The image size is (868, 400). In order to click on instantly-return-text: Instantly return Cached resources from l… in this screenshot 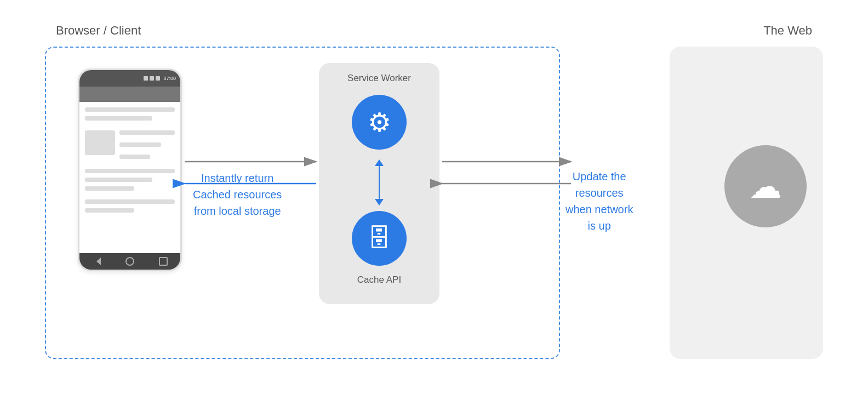, I will do `click(237, 195)`.